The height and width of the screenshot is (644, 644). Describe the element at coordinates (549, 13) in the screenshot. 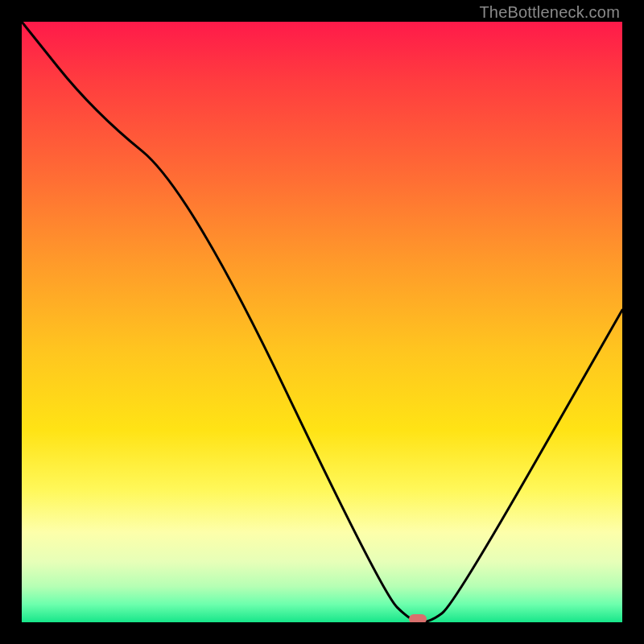

I see `watermark-text: TheBottleneck.com` at that location.